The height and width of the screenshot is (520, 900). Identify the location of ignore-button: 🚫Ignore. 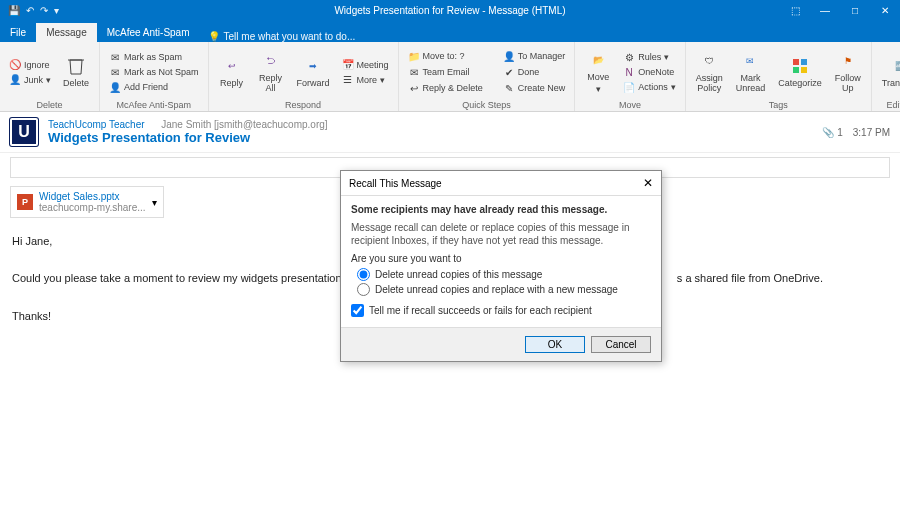
(30, 65).